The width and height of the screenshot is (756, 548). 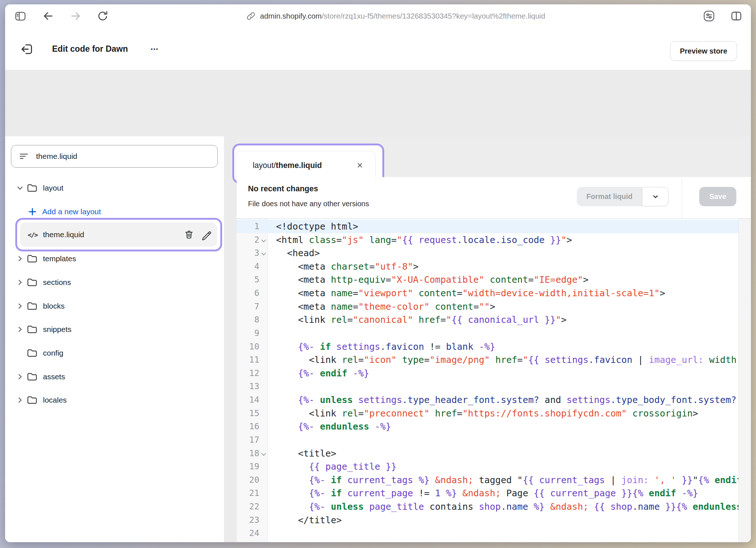 What do you see at coordinates (53, 353) in the screenshot?
I see `tree-item-label: config` at bounding box center [53, 353].